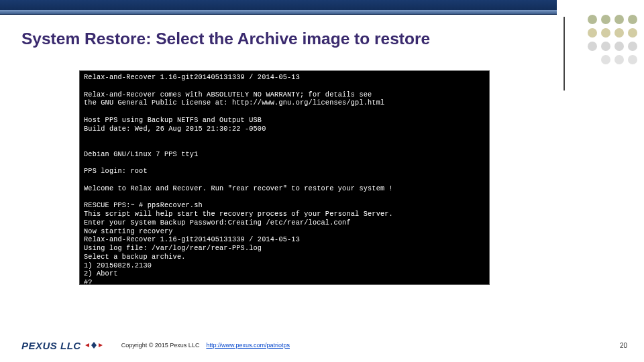 Image resolution: width=644 pixels, height=362 pixels. I want to click on terminal-line: 1) 20150826.2130, so click(284, 267).